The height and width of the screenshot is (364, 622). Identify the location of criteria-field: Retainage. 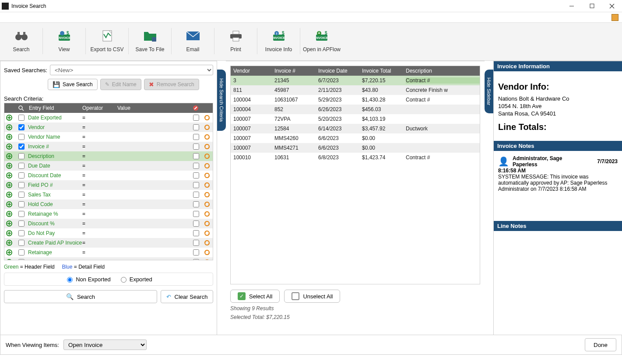
(55, 252).